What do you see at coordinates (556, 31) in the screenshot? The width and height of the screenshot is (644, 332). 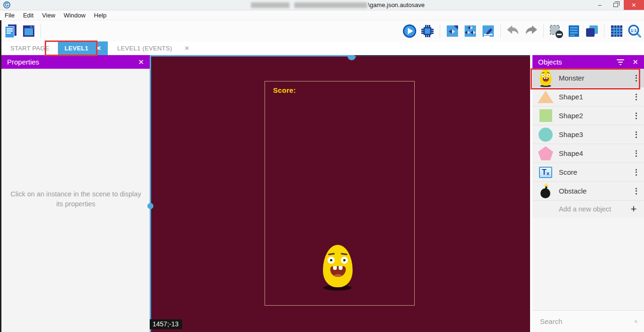 I see `clear-selection-icon` at bounding box center [556, 31].